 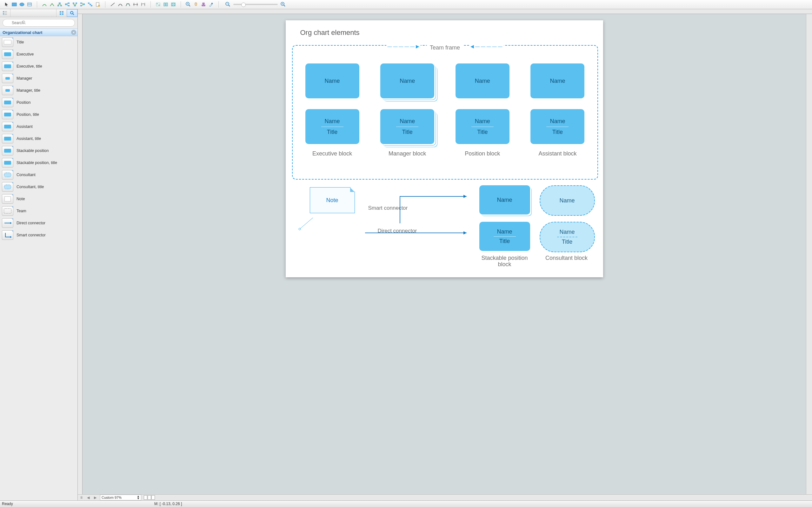 I want to click on executive-title-block: NameTitle, so click(x=332, y=127).